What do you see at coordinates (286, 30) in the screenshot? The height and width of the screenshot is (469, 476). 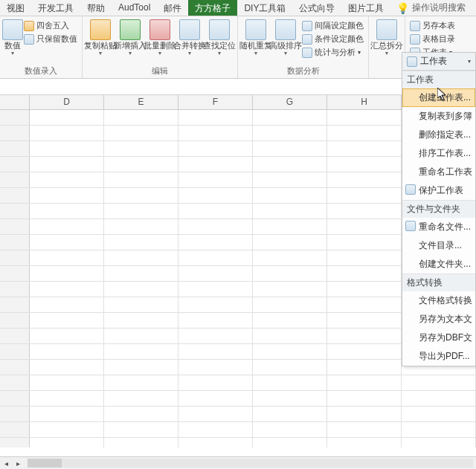 I see `sort-icon` at bounding box center [286, 30].